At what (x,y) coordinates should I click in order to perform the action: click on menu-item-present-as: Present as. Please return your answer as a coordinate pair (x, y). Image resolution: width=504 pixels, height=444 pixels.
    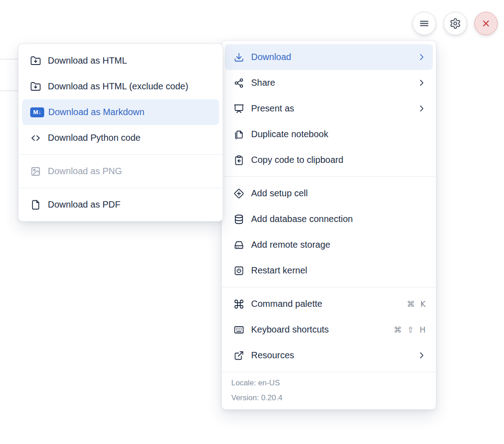
    Looking at the image, I should click on (329, 108).